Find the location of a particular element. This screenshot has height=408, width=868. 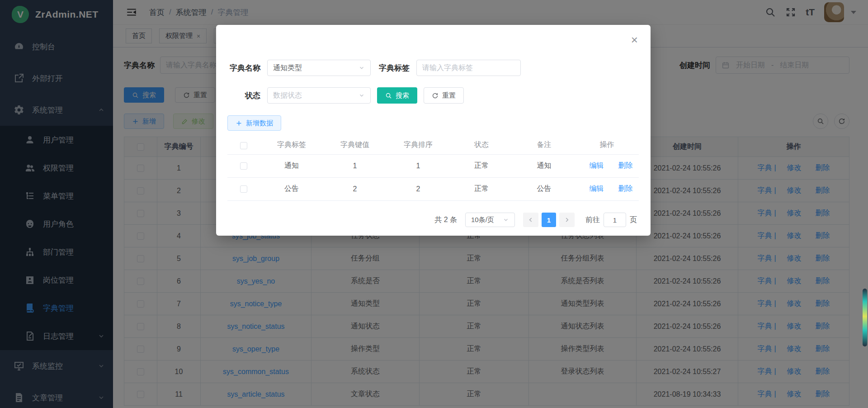

dialog-reset-button: 重置 is located at coordinates (444, 95).